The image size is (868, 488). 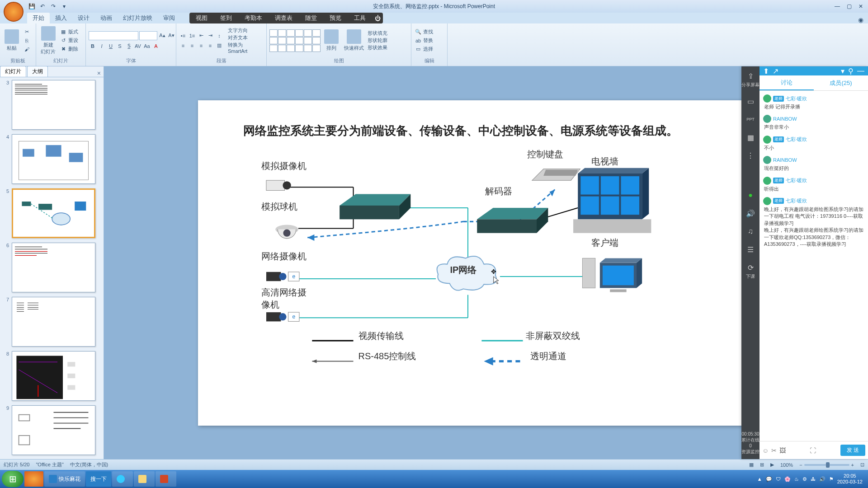 What do you see at coordinates (38, 18) in the screenshot?
I see `tab-home: 开始` at bounding box center [38, 18].